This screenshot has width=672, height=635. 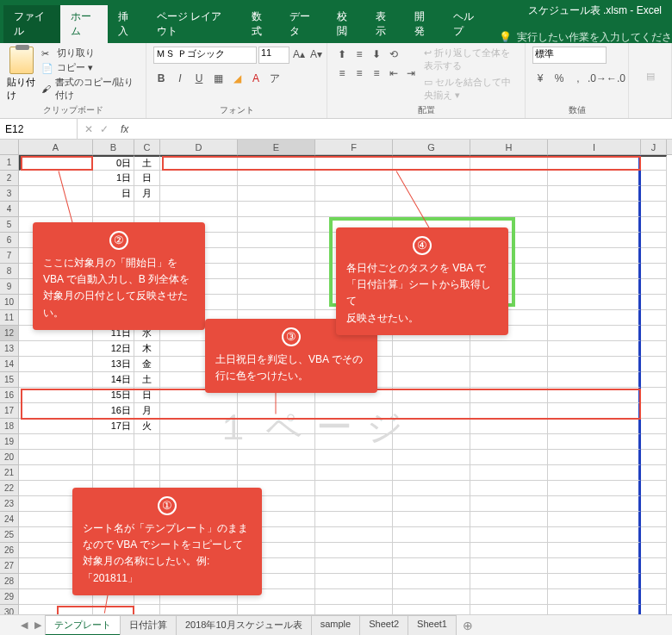 What do you see at coordinates (336, 626) in the screenshot?
I see `sheet-tab: sample` at bounding box center [336, 626].